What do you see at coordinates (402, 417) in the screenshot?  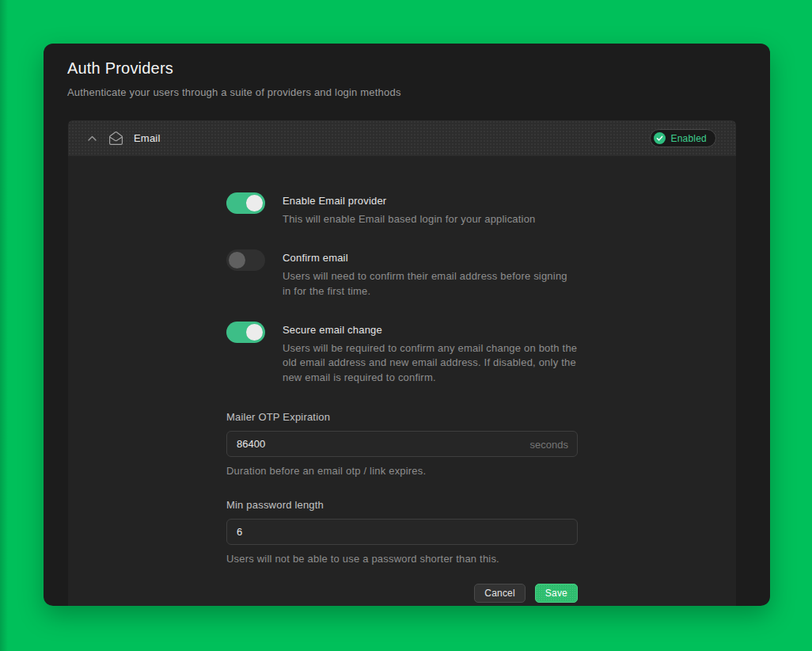 I see `mailer-otp-expiration-label: Mailer OTP Expiration` at bounding box center [402, 417].